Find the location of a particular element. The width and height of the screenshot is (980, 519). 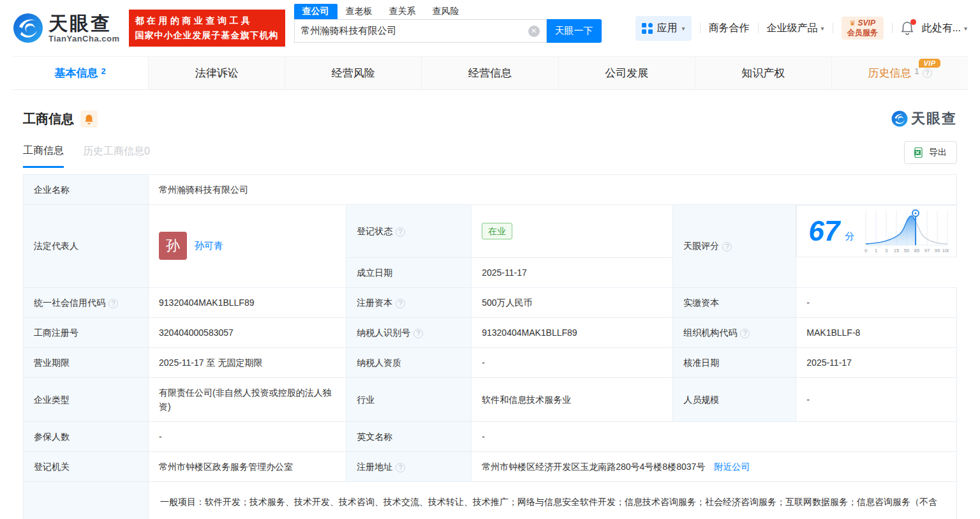

field-label: 成立日期 is located at coordinates (409, 272).